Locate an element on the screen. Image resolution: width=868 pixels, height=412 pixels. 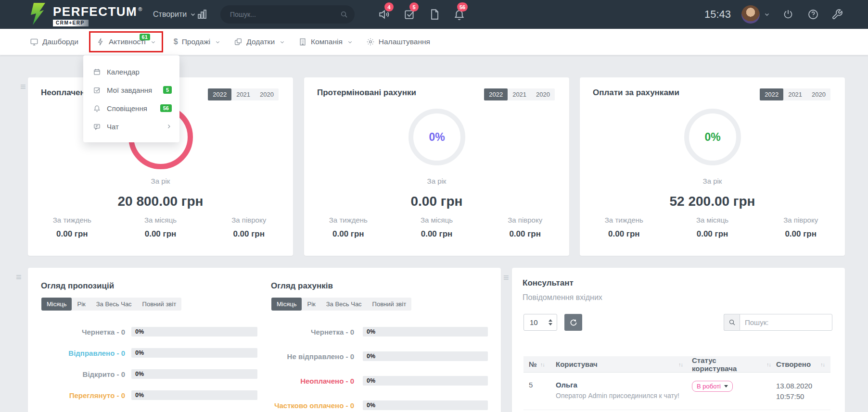
card-title: Оплати за рахунками is located at coordinates (636, 93).